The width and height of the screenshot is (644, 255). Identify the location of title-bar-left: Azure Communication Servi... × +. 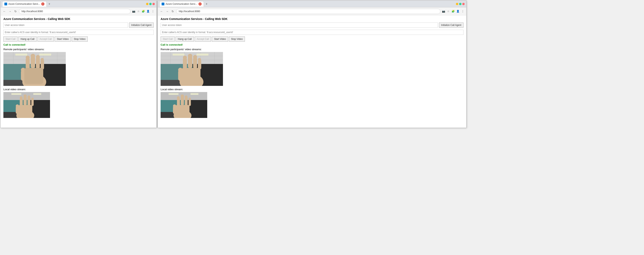
(78, 4).